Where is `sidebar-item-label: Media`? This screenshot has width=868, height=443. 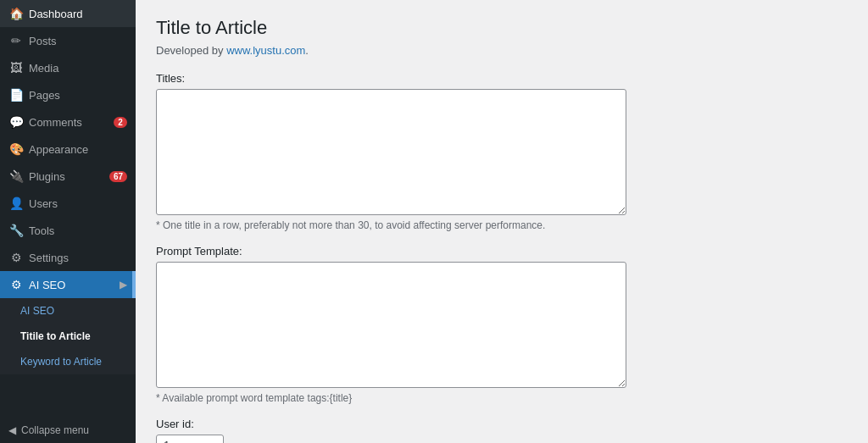 sidebar-item-label: Media is located at coordinates (78, 68).